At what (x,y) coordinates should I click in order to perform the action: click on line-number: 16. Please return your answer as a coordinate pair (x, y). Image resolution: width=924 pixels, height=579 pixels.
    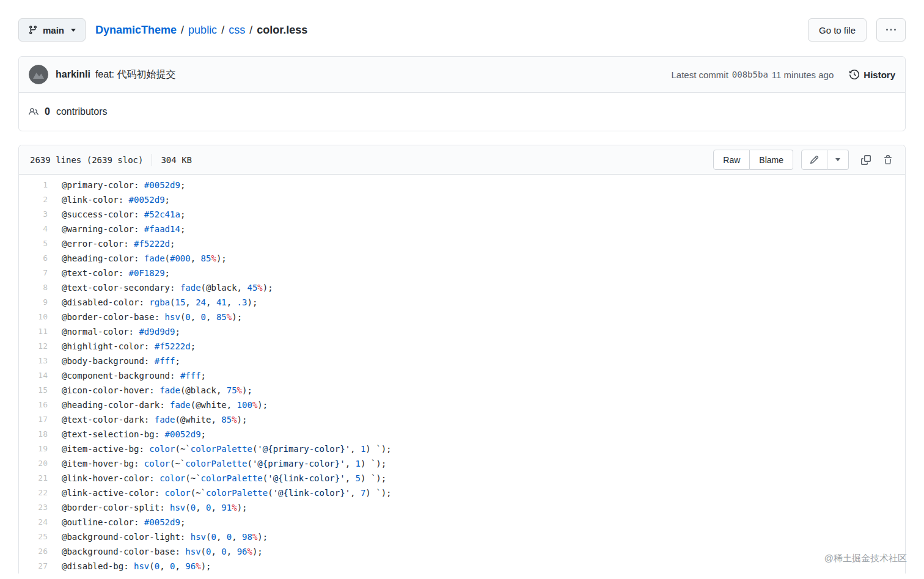
    Looking at the image, I should click on (33, 405).